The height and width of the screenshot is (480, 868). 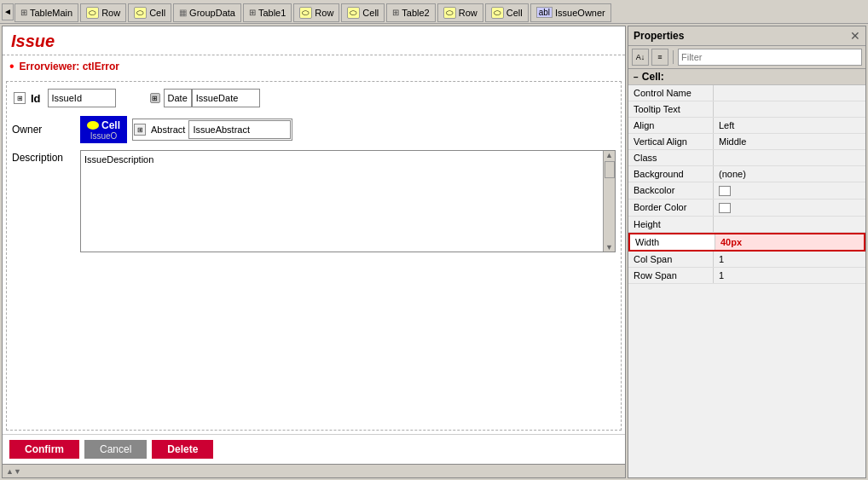 I want to click on tab-row1-label: Row, so click(x=111, y=13).